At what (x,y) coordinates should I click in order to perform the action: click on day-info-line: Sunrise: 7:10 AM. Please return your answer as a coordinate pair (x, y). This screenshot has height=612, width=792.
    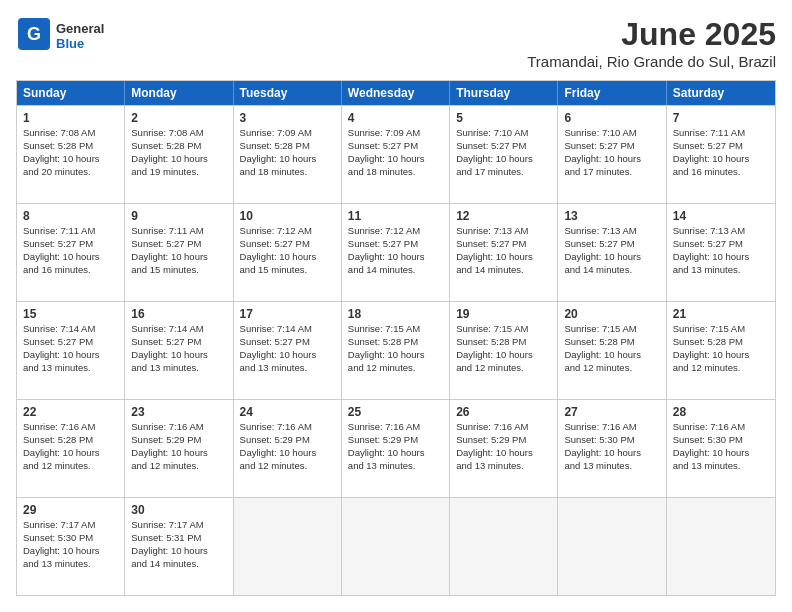
    Looking at the image, I should click on (504, 134).